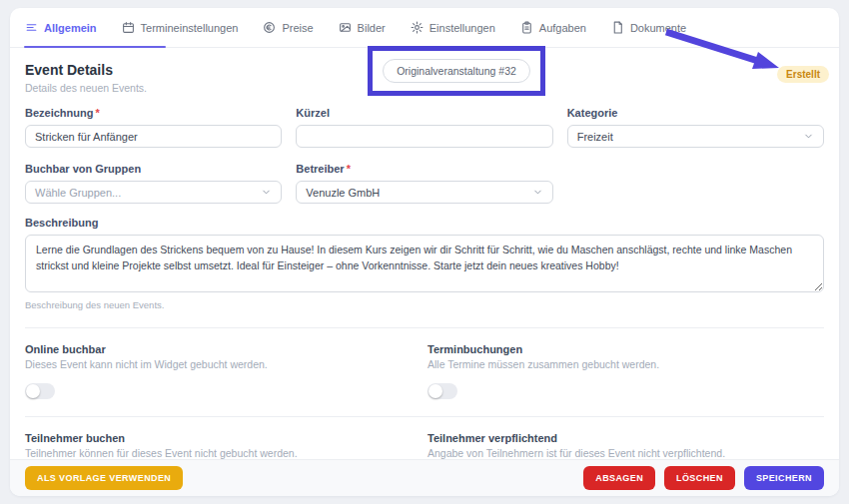  What do you see at coordinates (95, 47) in the screenshot?
I see `active-tab-indicator` at bounding box center [95, 47].